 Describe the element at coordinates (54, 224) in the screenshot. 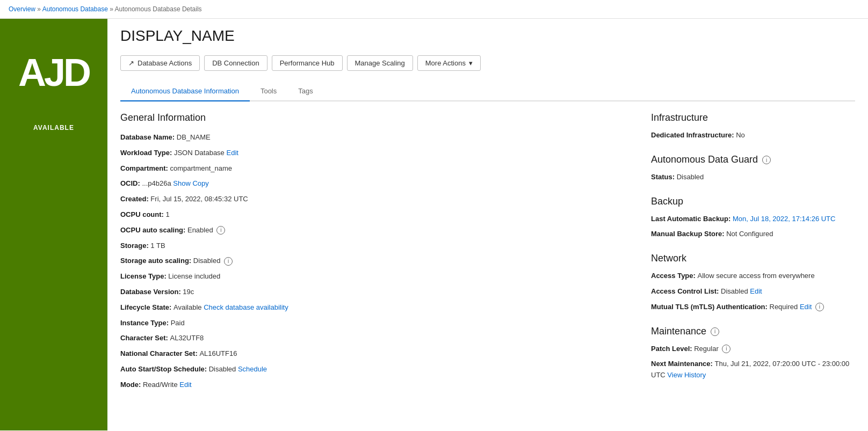

I see `sidebar: AJD AVAILABLE` at that location.